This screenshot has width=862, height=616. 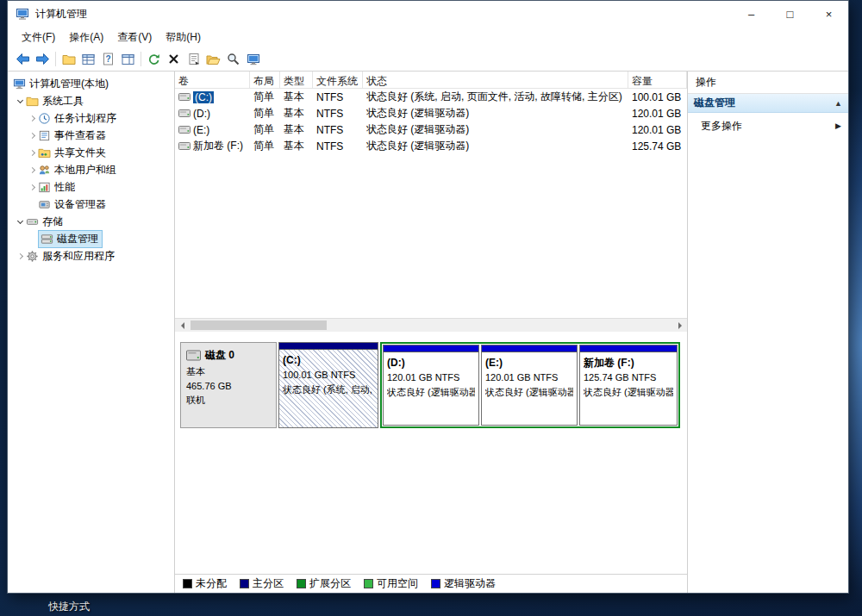 I want to click on volume-status: 状态良好 (系统, 启动, 页面文件, 活动, 故障转储, 主分区), so click(x=496, y=96).